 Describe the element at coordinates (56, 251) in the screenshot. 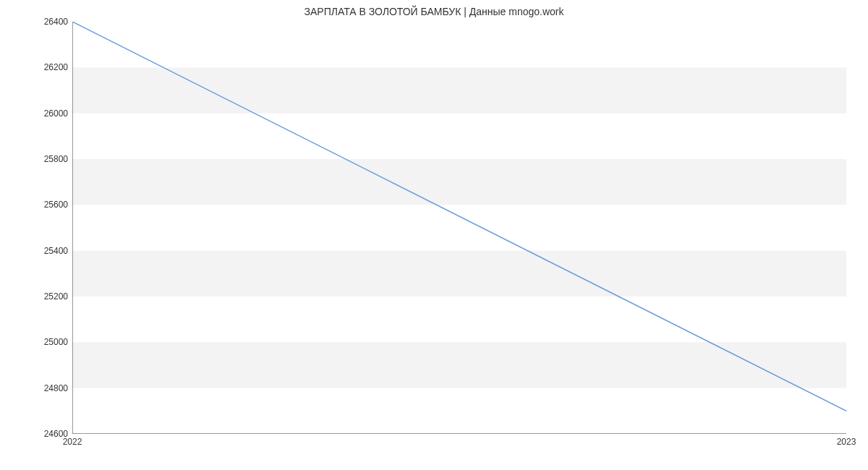

I see `y-tick-label: 25400` at that location.